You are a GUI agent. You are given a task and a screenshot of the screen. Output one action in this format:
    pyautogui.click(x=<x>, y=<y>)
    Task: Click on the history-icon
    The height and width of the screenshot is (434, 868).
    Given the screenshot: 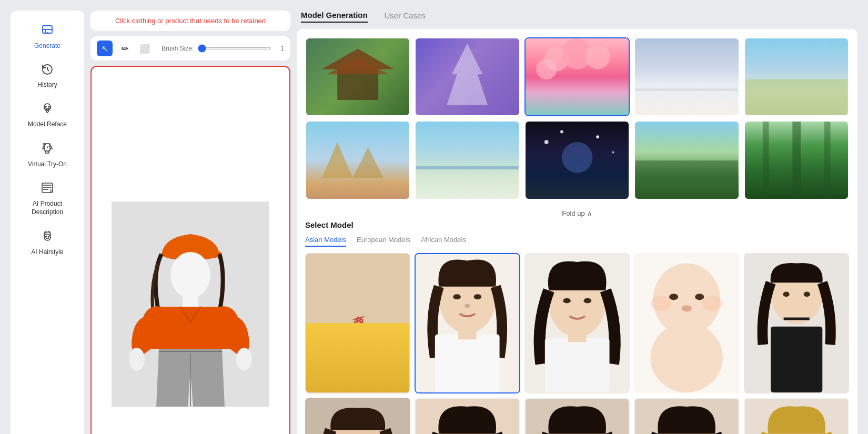 What is the action you would take?
    pyautogui.click(x=47, y=71)
    